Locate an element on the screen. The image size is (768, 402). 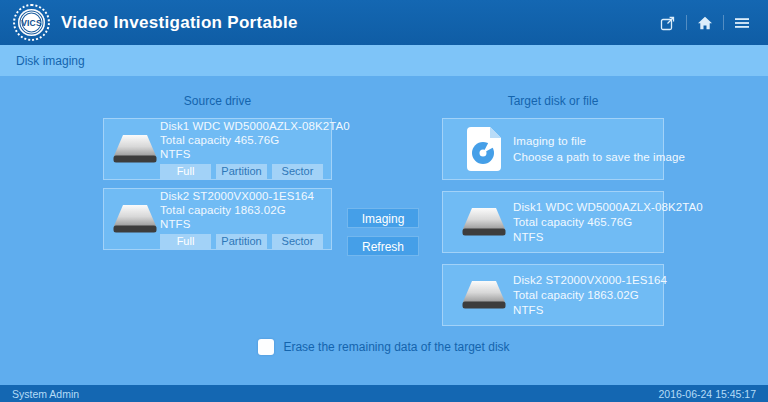
target-disk-card-2: Disk2 ST2000VX000-1ES164 Total capacity … is located at coordinates (553, 295).